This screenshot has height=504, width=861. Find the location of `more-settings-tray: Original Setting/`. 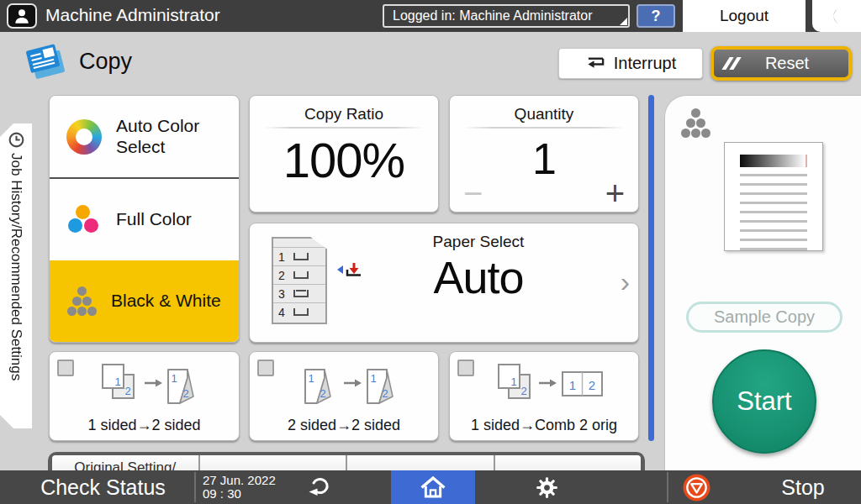

more-settings-tray: Original Setting/ is located at coordinates (346, 461).